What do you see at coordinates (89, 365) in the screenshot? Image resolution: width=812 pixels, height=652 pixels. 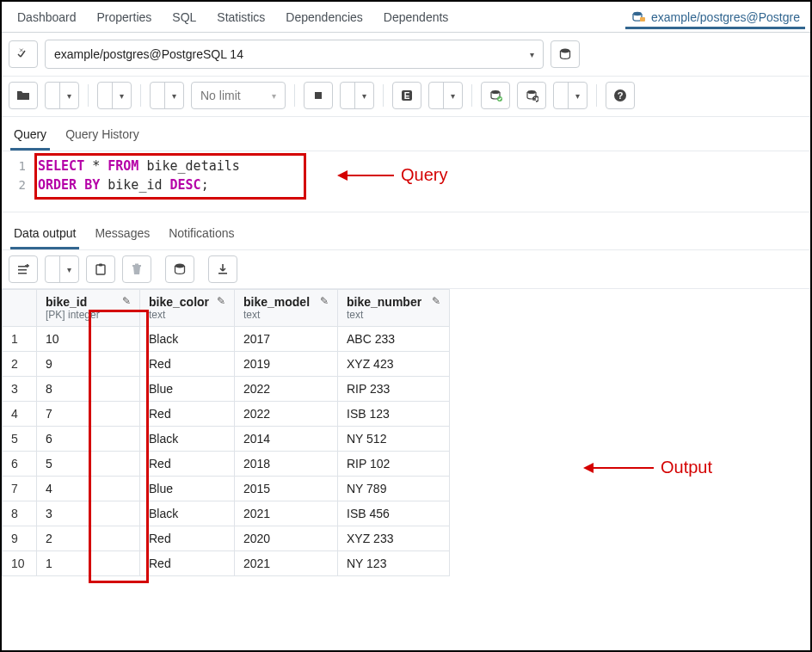 I see `cell-bike_id: 9` at bounding box center [89, 365].